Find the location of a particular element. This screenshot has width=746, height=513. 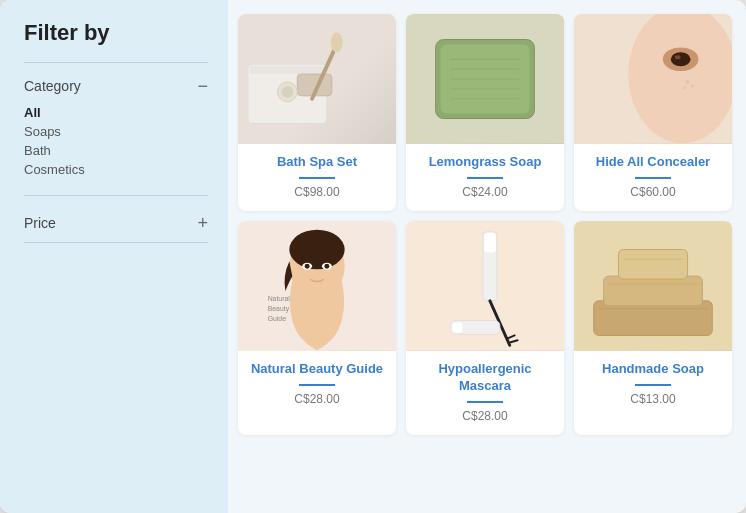

product-card-hide-all-concealer: Hide All Concealer C$60.00 is located at coordinates (653, 112).